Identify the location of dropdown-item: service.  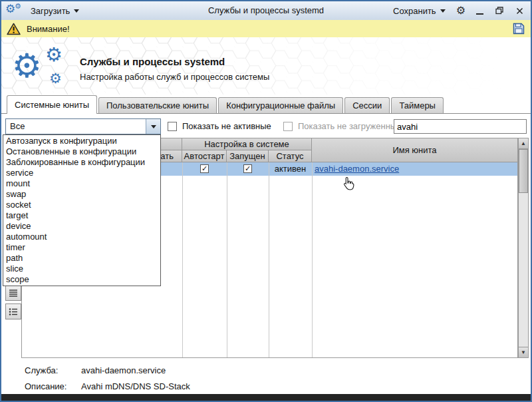
(82, 173).